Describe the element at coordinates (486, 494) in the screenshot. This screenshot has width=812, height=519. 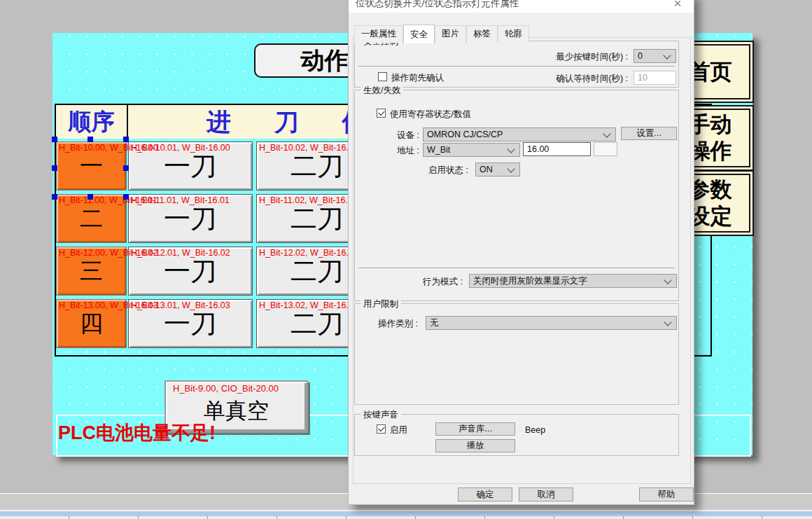
I see `ok-label: 确定` at that location.